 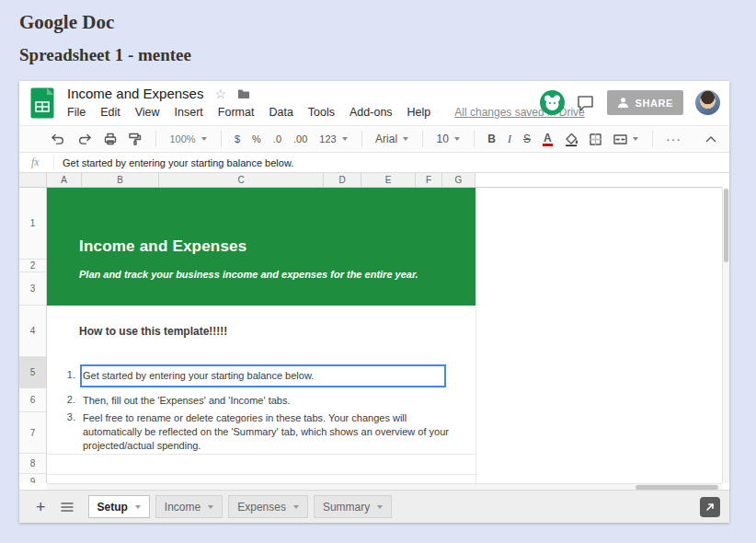 What do you see at coordinates (253, 401) in the screenshot?
I see `step-row-2: 2. Then, fill out the 'Expenses' and 'In…` at bounding box center [253, 401].